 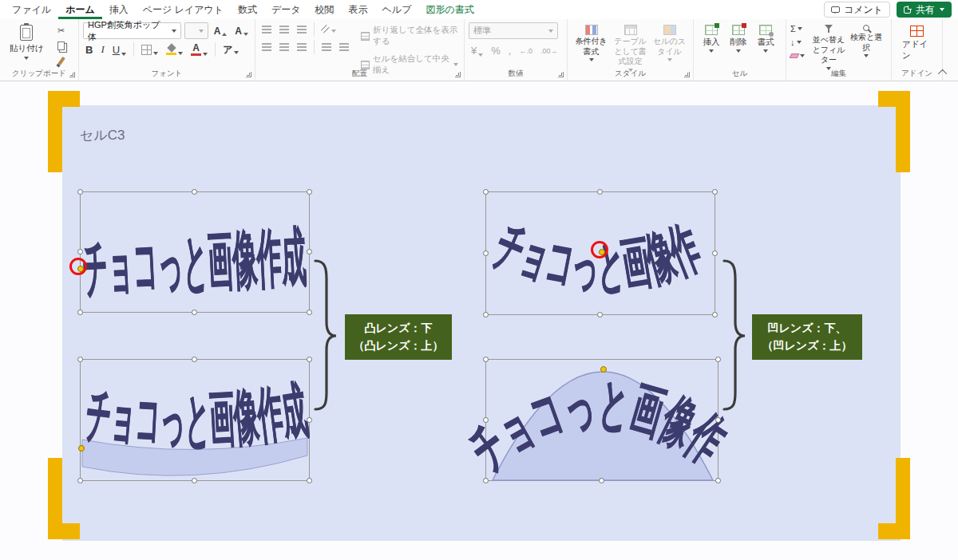 What do you see at coordinates (267, 47) in the screenshot?
I see `align-left-button` at bounding box center [267, 47].